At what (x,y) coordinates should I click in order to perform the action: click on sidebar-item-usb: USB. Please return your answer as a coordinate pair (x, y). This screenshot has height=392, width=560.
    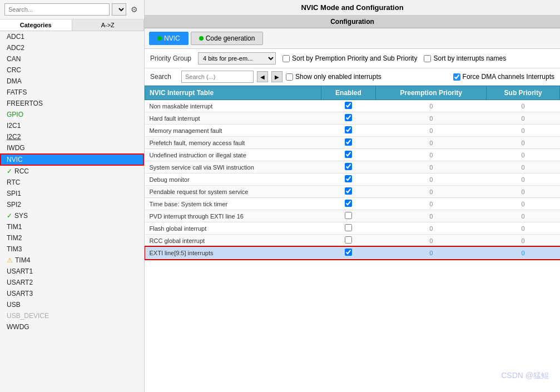
    Looking at the image, I should click on (72, 305).